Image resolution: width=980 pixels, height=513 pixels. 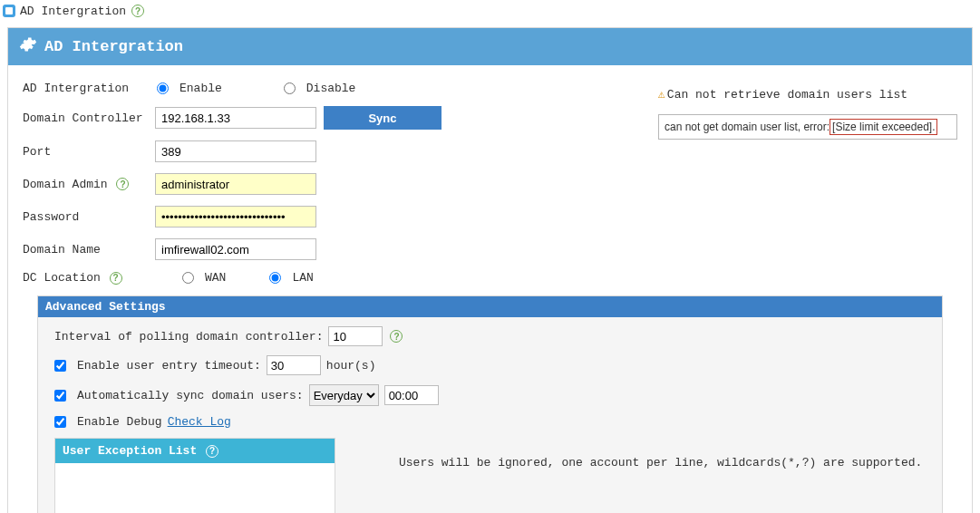 What do you see at coordinates (89, 89) in the screenshot?
I see `label-ad-integration: AD Intergration` at bounding box center [89, 89].